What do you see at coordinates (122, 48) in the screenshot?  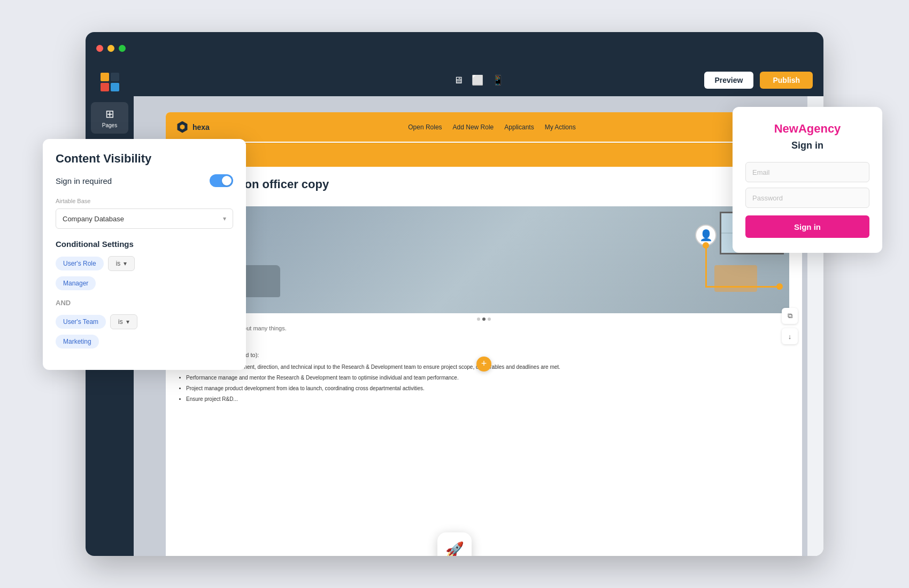 I see `dot-green` at bounding box center [122, 48].